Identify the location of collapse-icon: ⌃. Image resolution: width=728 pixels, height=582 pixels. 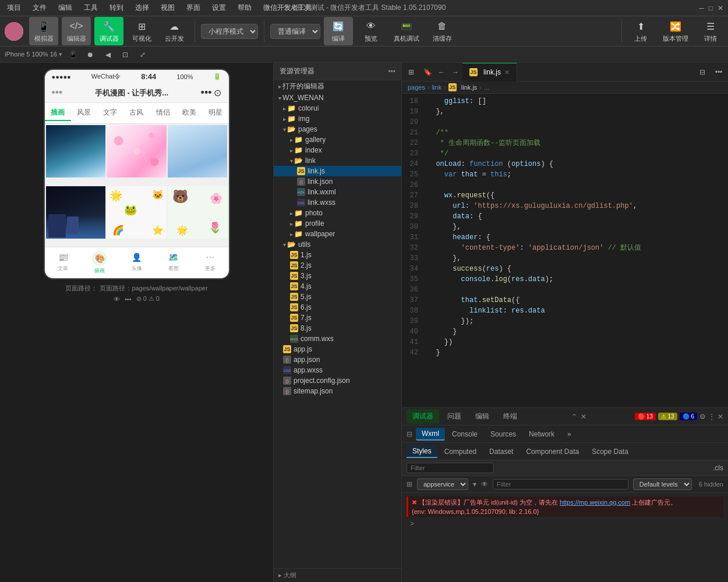
(574, 417).